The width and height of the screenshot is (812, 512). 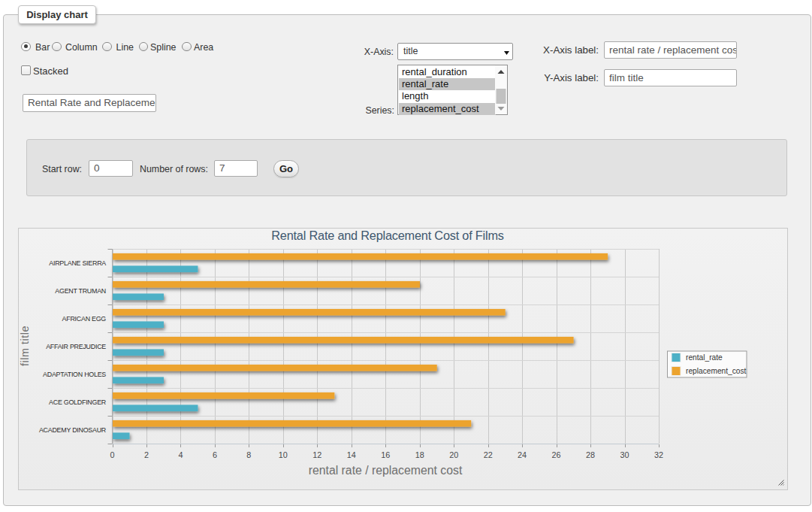 I want to click on svg-text: 30, so click(x=625, y=455).